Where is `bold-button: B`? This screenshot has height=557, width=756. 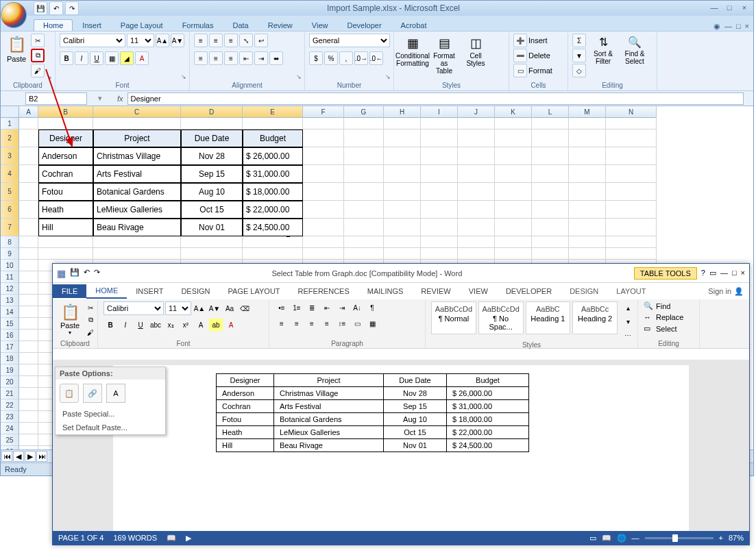
bold-button: B is located at coordinates (110, 325).